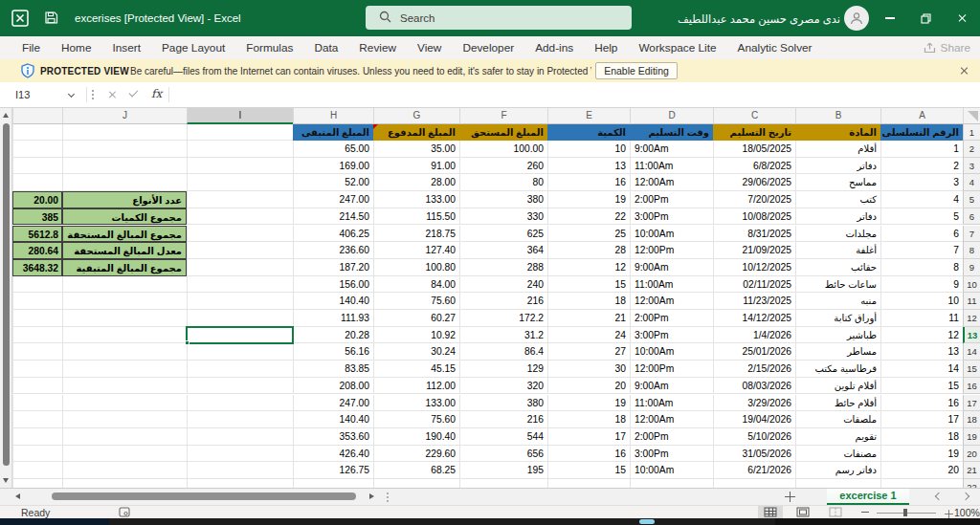 Image resolution: width=980 pixels, height=525 pixels. I want to click on cell-G12: 60.27, so click(416, 318).